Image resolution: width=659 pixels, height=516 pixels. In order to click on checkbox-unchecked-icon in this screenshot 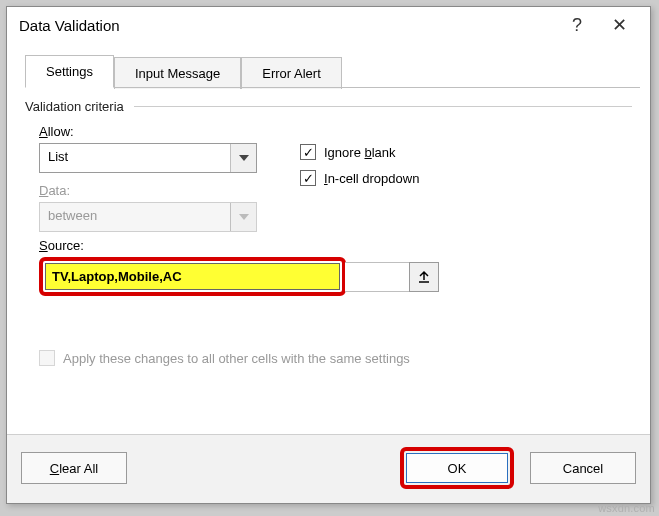, I will do `click(47, 358)`.